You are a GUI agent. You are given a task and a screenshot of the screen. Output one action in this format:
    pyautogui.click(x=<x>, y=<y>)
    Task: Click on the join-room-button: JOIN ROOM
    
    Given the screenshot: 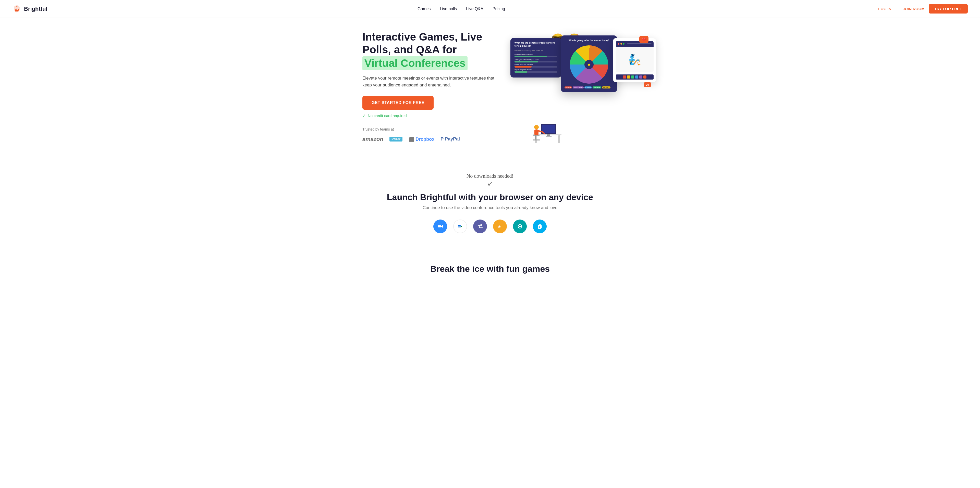 What is the action you would take?
    pyautogui.click(x=914, y=9)
    